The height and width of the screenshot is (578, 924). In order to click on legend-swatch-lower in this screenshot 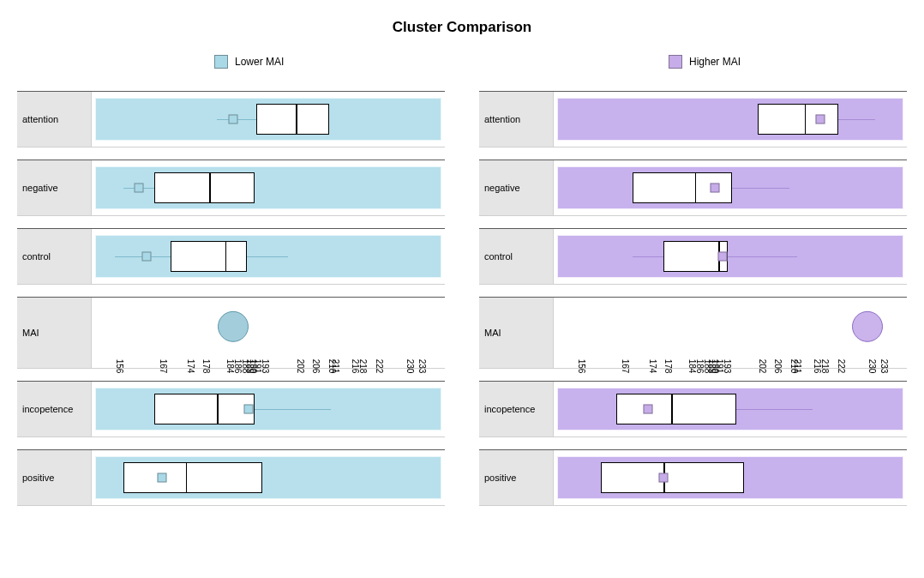, I will do `click(221, 62)`.